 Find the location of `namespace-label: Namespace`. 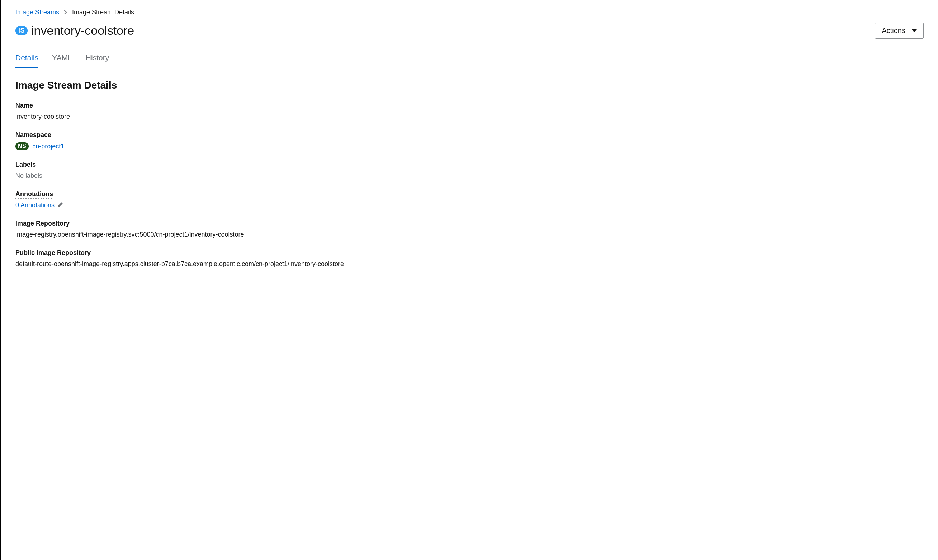

namespace-label: Namespace is located at coordinates (33, 135).